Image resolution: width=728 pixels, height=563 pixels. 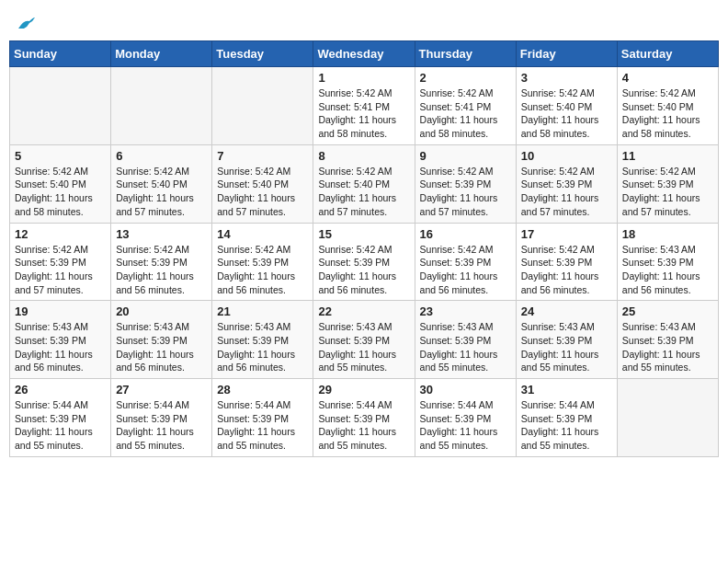 I want to click on day-number: 27, so click(x=162, y=390).